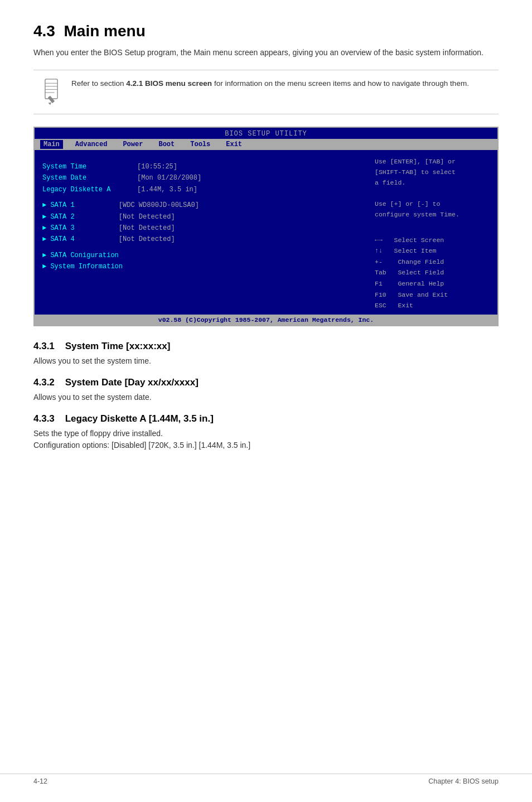 The height and width of the screenshot is (802, 532). What do you see at coordinates (166, 144) in the screenshot?
I see `bios-menu-boot: Boot` at bounding box center [166, 144].